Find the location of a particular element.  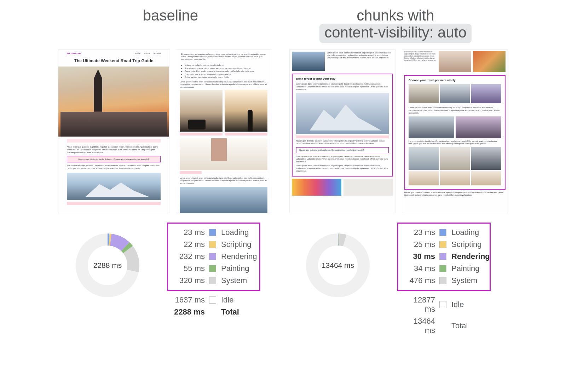

cv-chunk-outline: Choose your travel partners wisely Lorem… is located at coordinates (455, 132).